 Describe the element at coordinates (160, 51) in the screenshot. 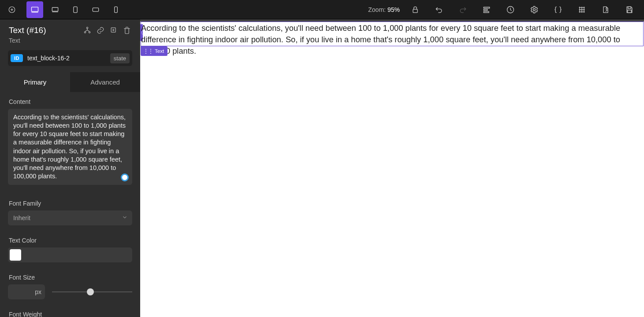

I see `selection-tag-label: Text` at that location.